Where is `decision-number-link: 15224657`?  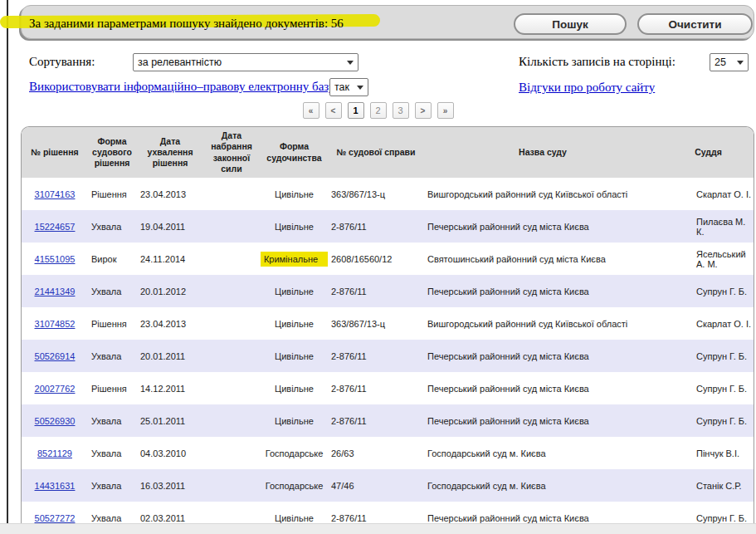 decision-number-link: 15224657 is located at coordinates (55, 227).